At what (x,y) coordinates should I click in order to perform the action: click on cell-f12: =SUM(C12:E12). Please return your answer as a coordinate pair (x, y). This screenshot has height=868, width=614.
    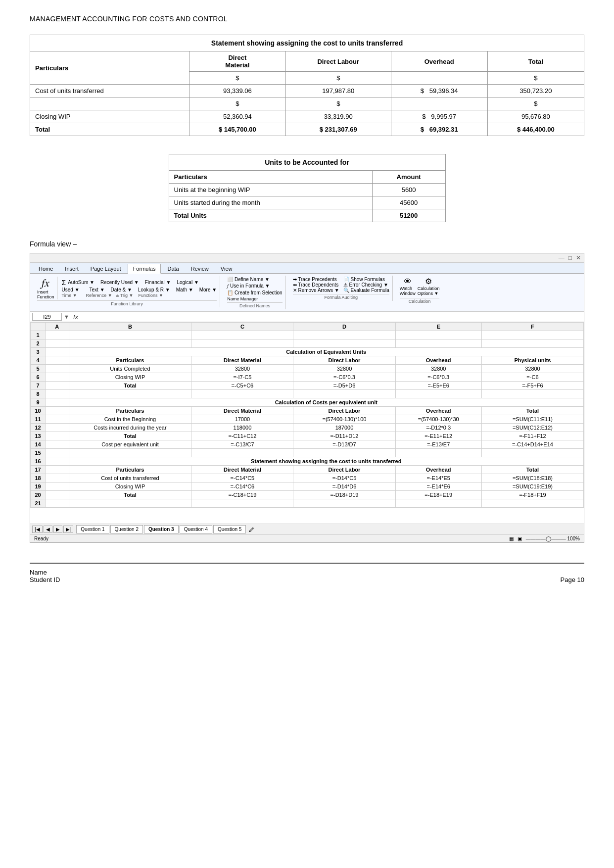
    Looking at the image, I should click on (532, 428).